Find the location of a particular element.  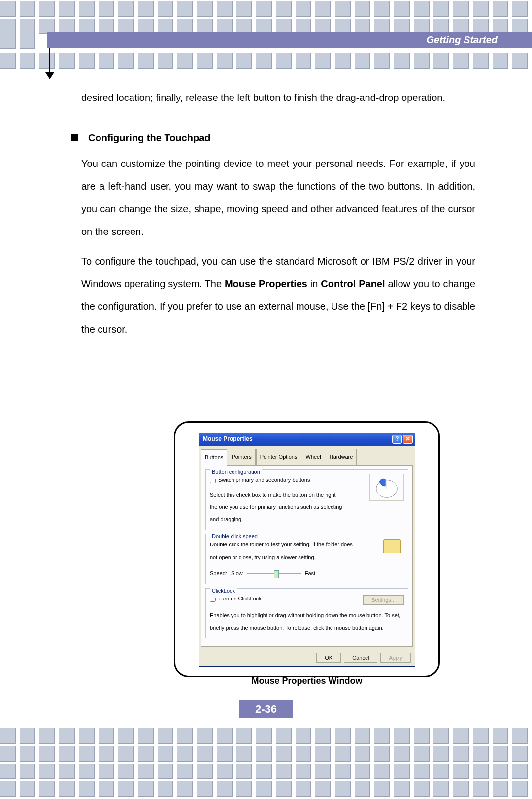

page-number: 2-36 is located at coordinates (266, 709).